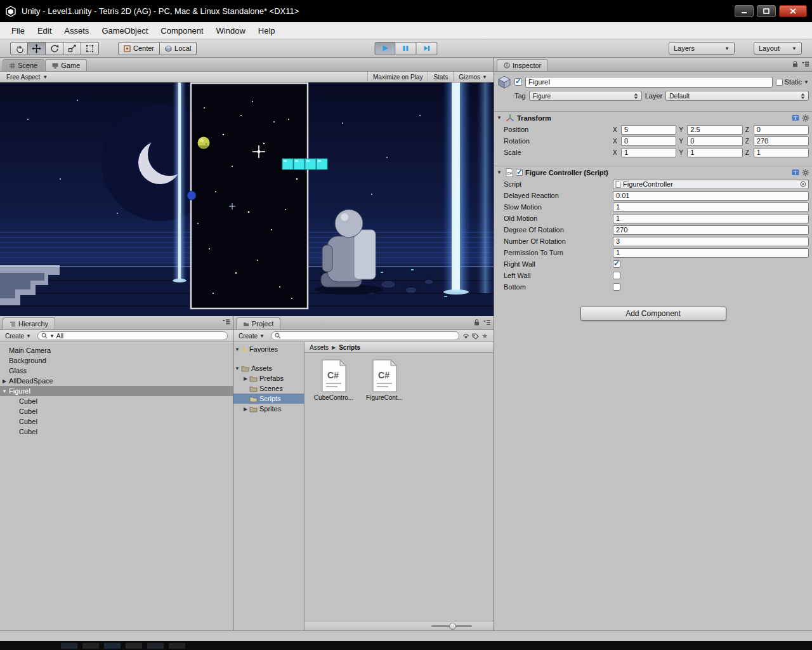 Image resolution: width=812 pixels, height=650 pixels. Describe the element at coordinates (117, 411) in the screenshot. I see `hierarchy-item-cubei-2: CubeI` at that location.